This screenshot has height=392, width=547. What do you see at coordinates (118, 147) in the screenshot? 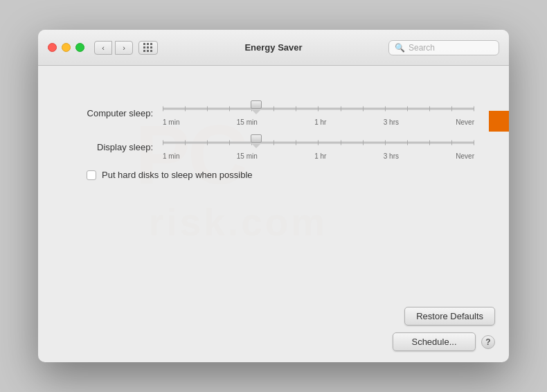
I see `display-sleep-label: Display sleep:` at bounding box center [118, 147].